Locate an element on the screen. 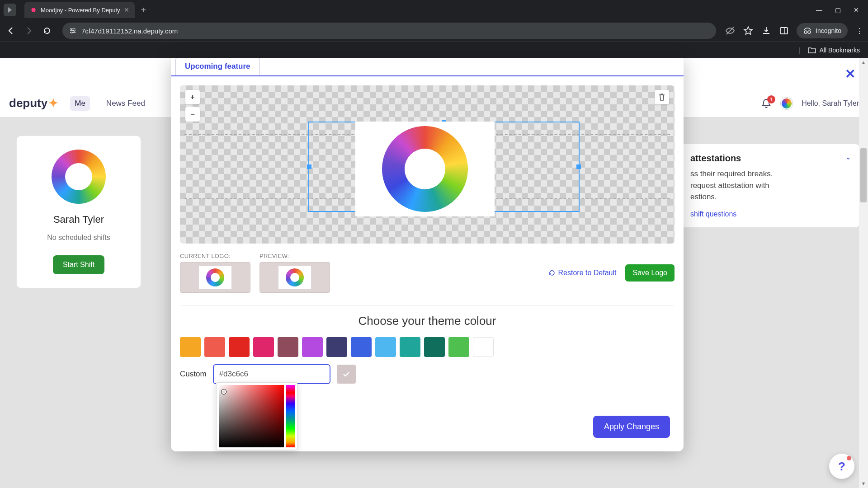 The height and width of the screenshot is (488, 868). tab-title: Moodjoy - Powered By Deputy is located at coordinates (80, 10).